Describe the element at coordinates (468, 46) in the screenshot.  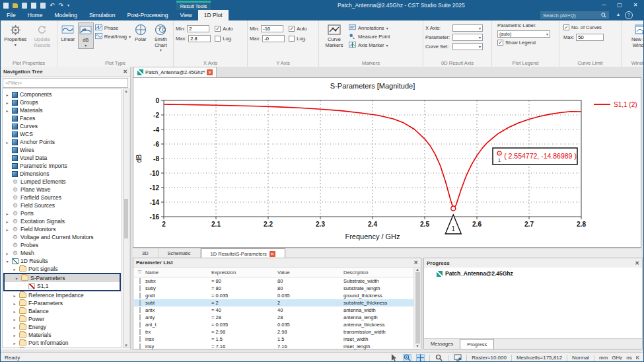
I see `0d-curve-set-select: ▾` at that location.